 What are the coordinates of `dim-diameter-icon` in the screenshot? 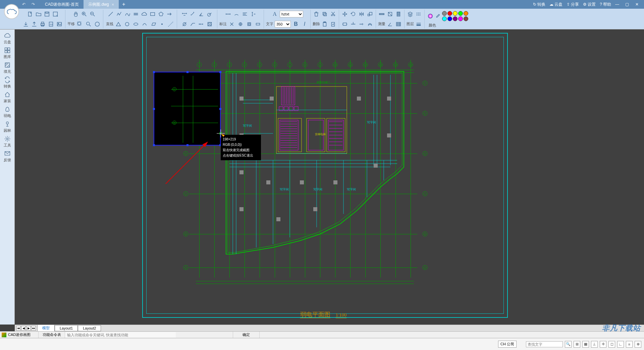 It's located at (184, 24).